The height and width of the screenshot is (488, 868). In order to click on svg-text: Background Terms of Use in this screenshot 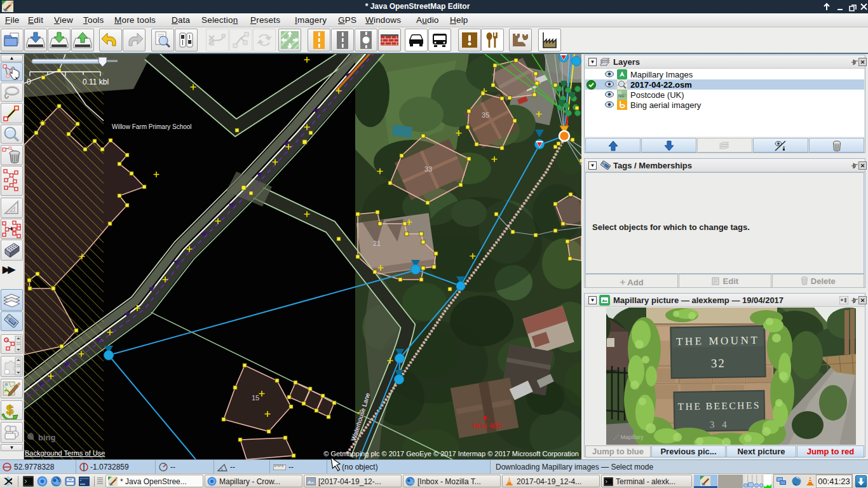, I will do `click(65, 453)`.